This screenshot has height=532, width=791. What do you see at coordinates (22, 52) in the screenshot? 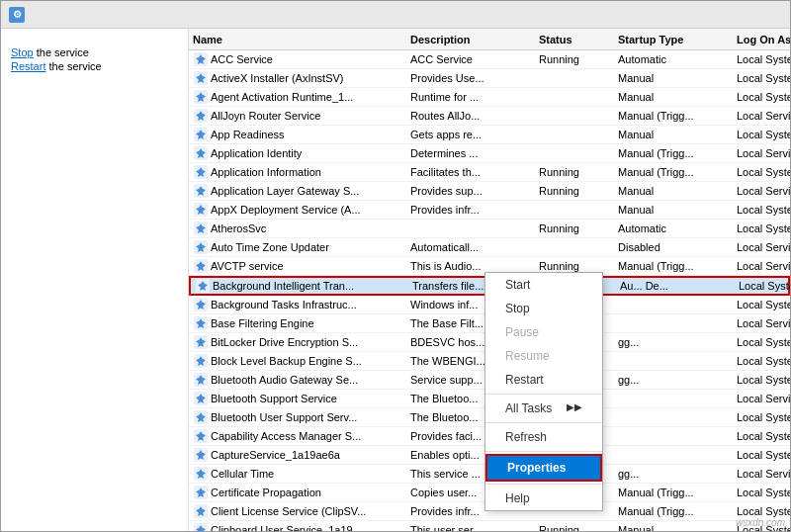
I see `stop-link-text: Stop` at bounding box center [22, 52].